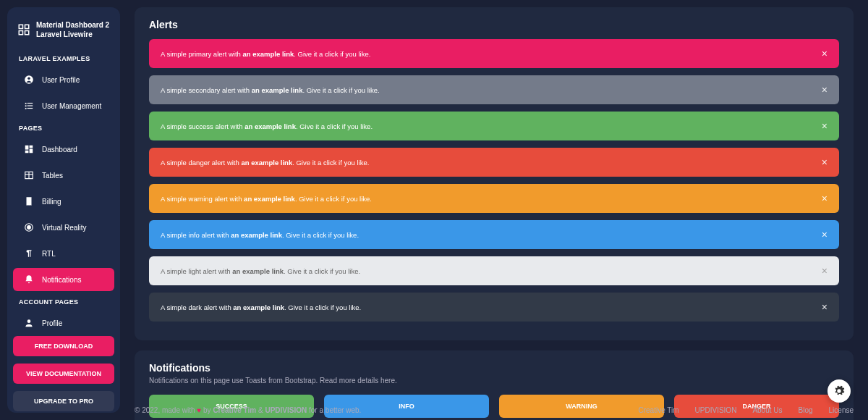  Describe the element at coordinates (29, 175) in the screenshot. I see `table-icon` at that location.